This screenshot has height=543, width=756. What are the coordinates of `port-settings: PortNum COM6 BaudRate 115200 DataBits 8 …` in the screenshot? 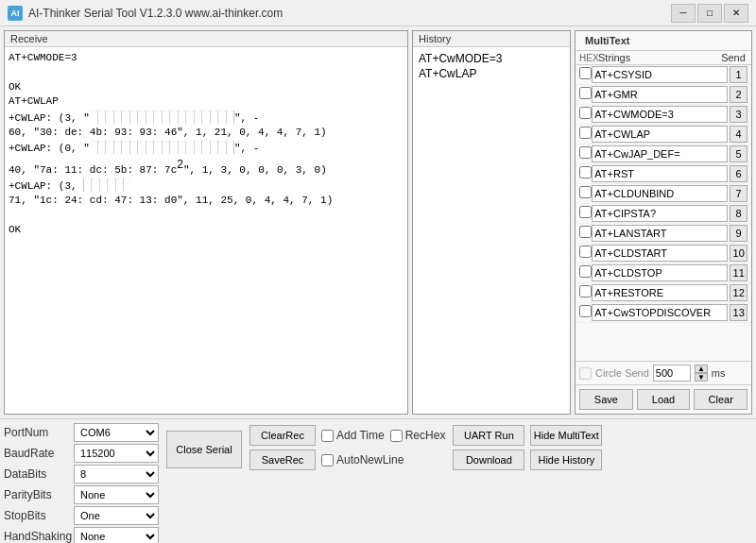 It's located at (81, 484).